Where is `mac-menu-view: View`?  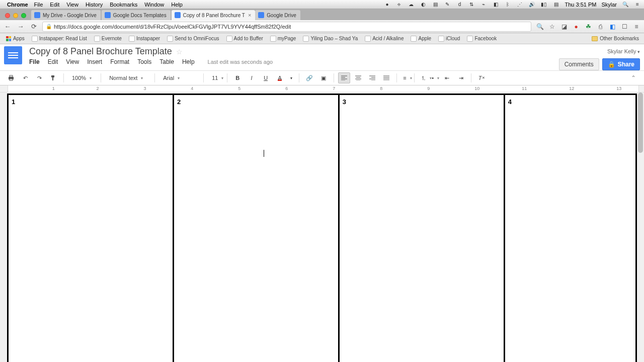 mac-menu-view: View is located at coordinates (72, 5).